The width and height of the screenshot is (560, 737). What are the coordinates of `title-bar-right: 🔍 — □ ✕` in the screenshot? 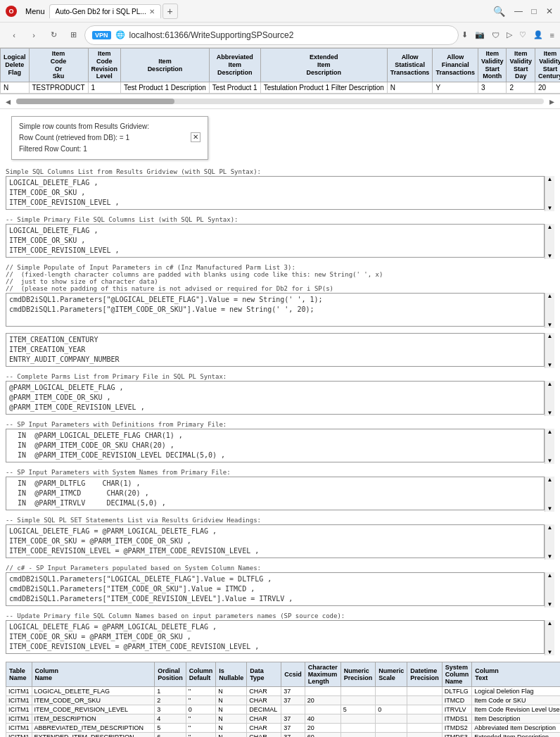 It's located at (523, 11).